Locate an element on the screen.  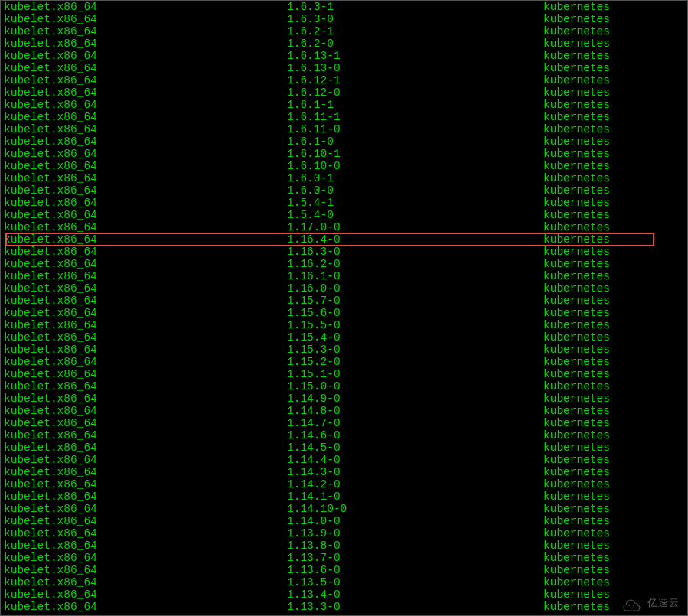
package-row: kubelet.x86_641.16.3-0kubernetes is located at coordinates (346, 252).